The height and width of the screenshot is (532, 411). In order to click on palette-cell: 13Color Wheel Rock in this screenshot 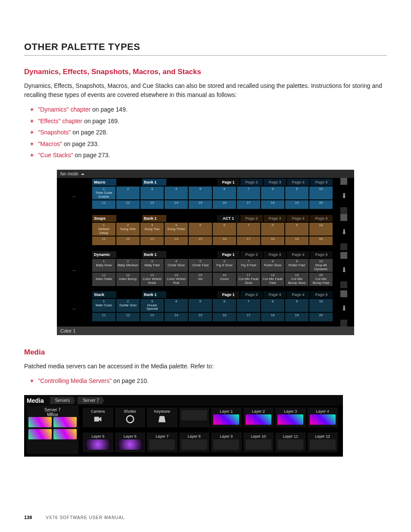, I will do `click(152, 279)`.